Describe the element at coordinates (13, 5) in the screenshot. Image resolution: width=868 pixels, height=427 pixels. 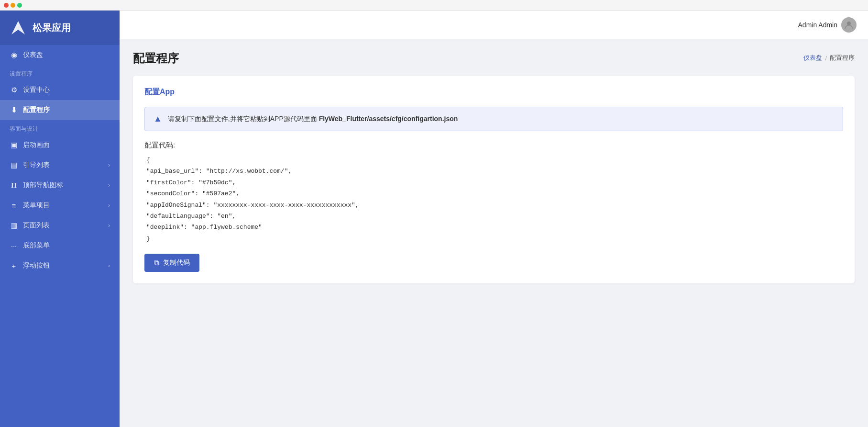
I see `browser-dot-yellow` at that location.